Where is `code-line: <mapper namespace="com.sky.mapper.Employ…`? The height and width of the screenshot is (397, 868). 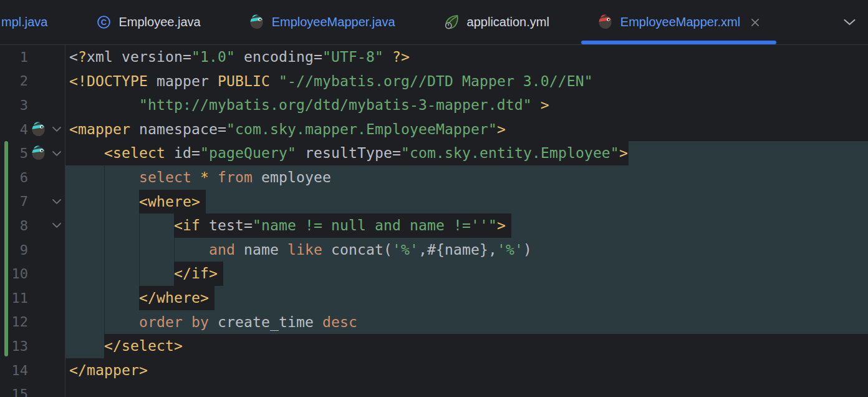
code-line: <mapper namespace="com.sky.mapper.Employ… is located at coordinates (466, 130).